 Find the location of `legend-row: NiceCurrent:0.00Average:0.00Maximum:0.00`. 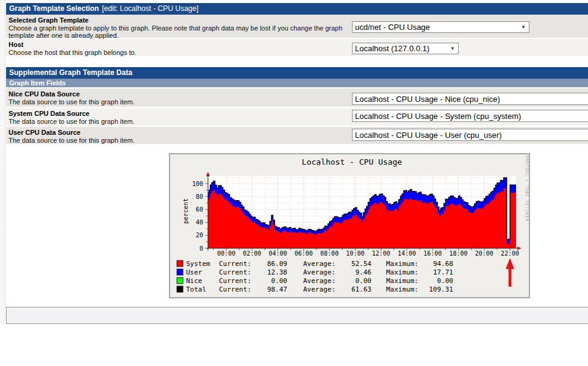

legend-row: NiceCurrent:0.00Average:0.00Maximum:0.00 is located at coordinates (315, 281).